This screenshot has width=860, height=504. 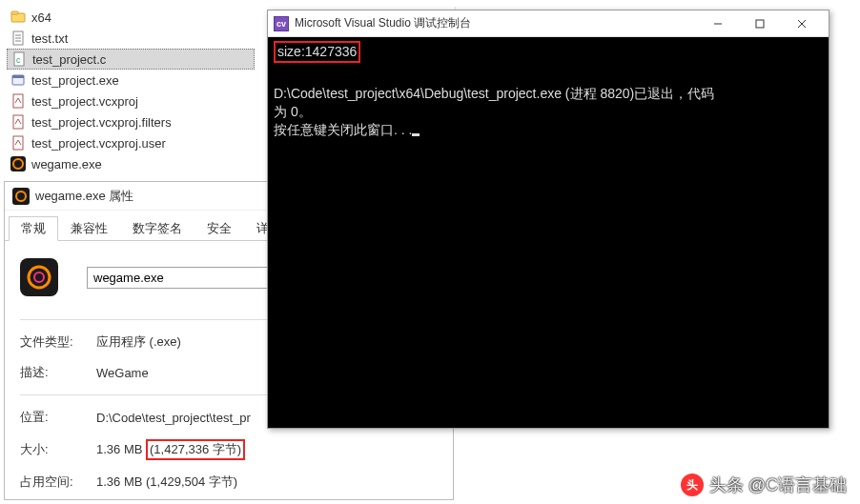 What do you see at coordinates (131, 17) in the screenshot?
I see `file-item-folder: x64` at bounding box center [131, 17].